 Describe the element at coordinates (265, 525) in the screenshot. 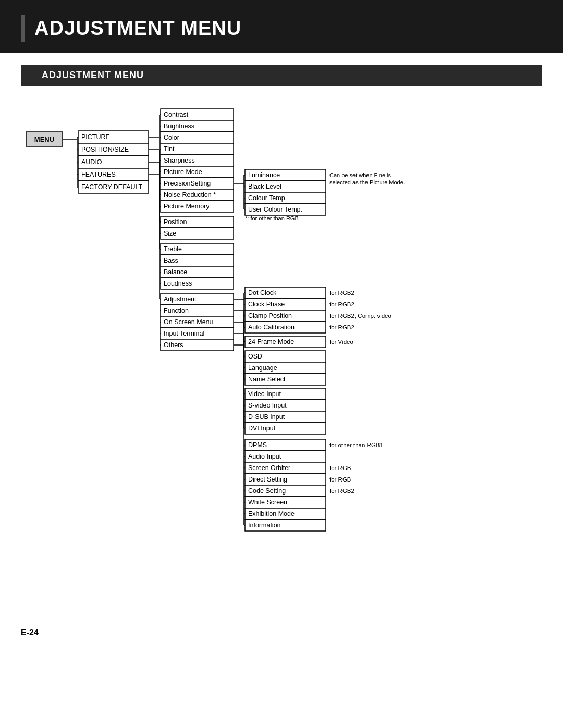

I see `svg-text: Information` at that location.